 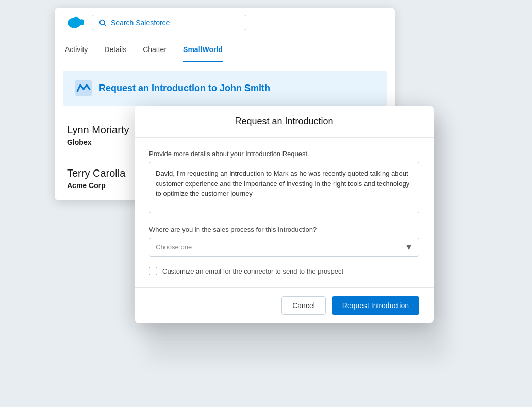 What do you see at coordinates (96, 173) in the screenshot?
I see `contact-name-terry: Terry Carolla` at bounding box center [96, 173].